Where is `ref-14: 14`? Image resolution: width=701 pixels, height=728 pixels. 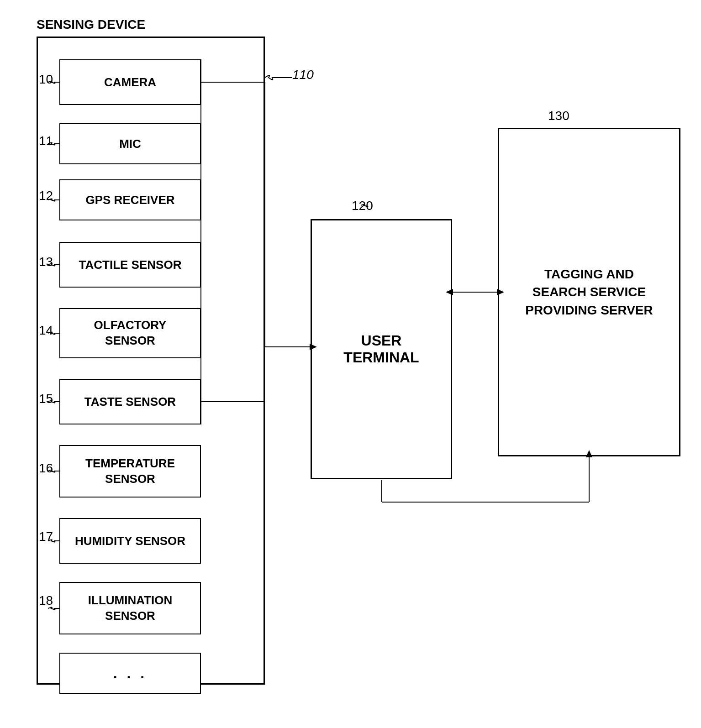
ref-14: 14 is located at coordinates (46, 330).